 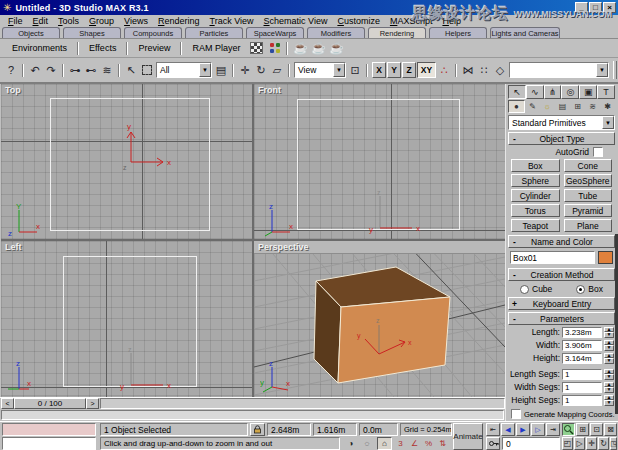 I want to click on shapes-category-button: ✎, so click(x=532, y=106).